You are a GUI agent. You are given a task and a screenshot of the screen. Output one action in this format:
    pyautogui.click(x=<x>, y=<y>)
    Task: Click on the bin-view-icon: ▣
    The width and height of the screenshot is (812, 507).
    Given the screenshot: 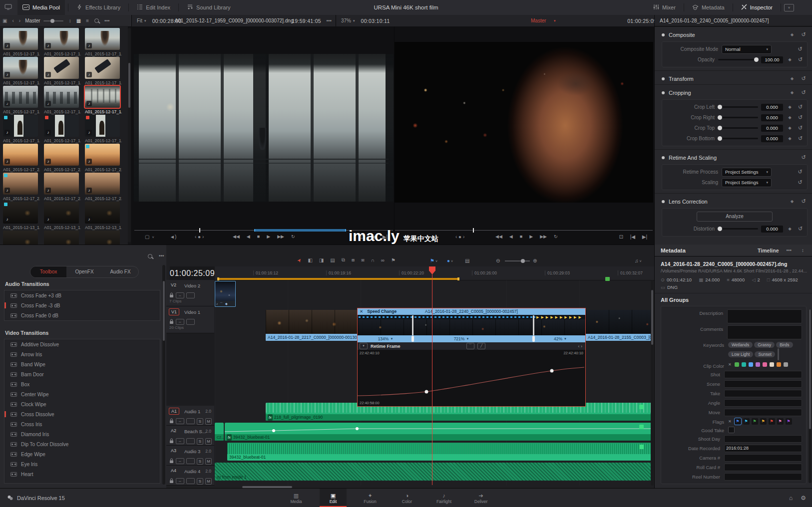 What is the action you would take?
    pyautogui.click(x=5, y=21)
    